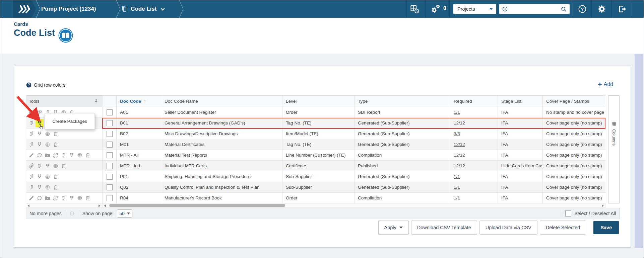  What do you see at coordinates (563, 228) in the screenshot?
I see `delete-selected-button: Delete Selected` at bounding box center [563, 228].